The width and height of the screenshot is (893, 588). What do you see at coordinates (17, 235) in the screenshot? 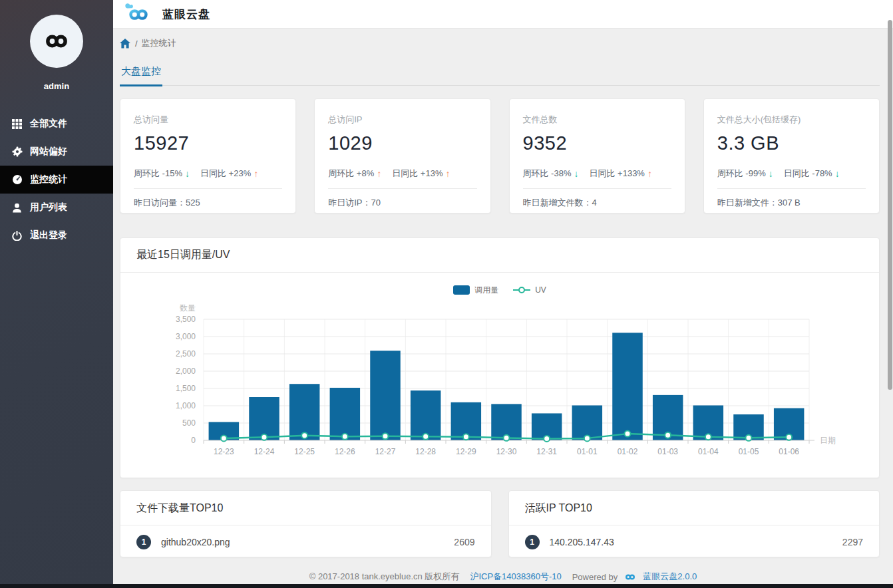
I see `power-icon` at bounding box center [17, 235].